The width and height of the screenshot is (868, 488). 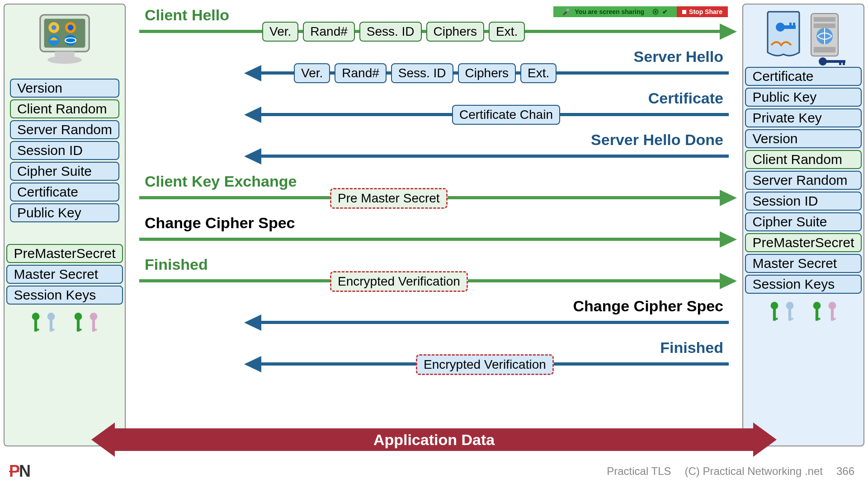 What do you see at coordinates (19, 471) in the screenshot?
I see `brand-logo: PN` at bounding box center [19, 471].